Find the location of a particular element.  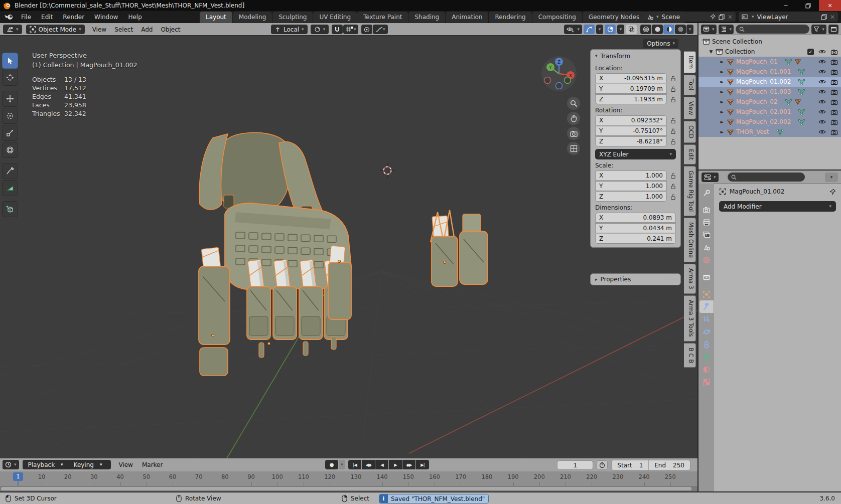

next-keyframe-button: ◆▶ is located at coordinates (409, 464).